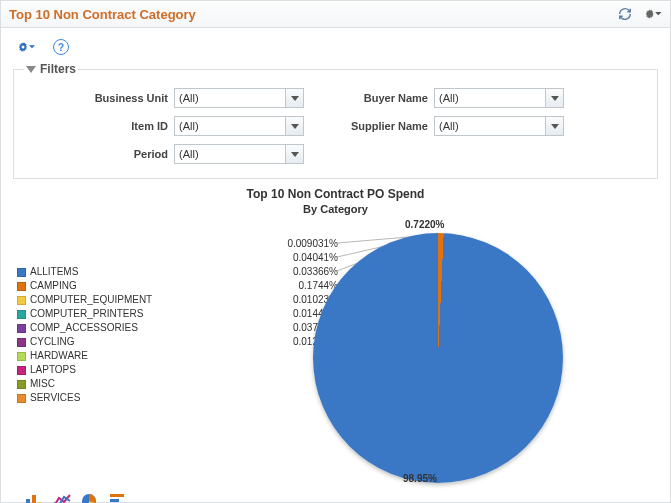 Image resolution: width=671 pixels, height=503 pixels. I want to click on panel-header: Top 10 Non Contract Category, so click(336, 14).